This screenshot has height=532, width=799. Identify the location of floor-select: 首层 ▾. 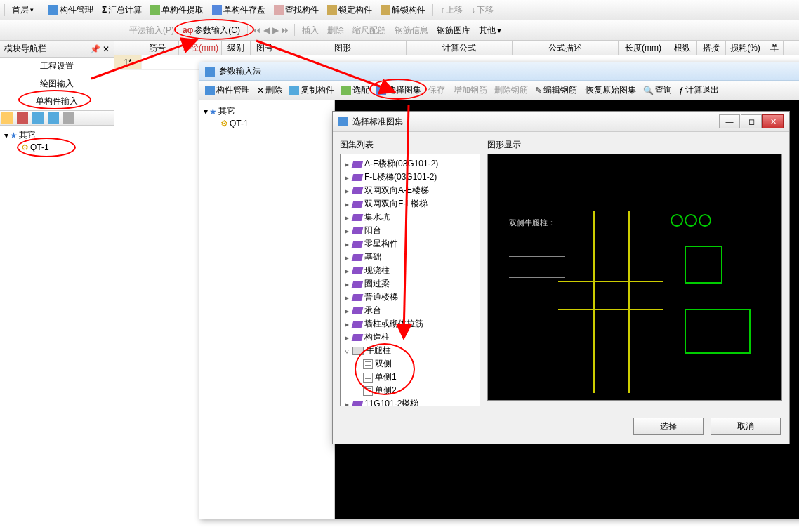
(22, 10).